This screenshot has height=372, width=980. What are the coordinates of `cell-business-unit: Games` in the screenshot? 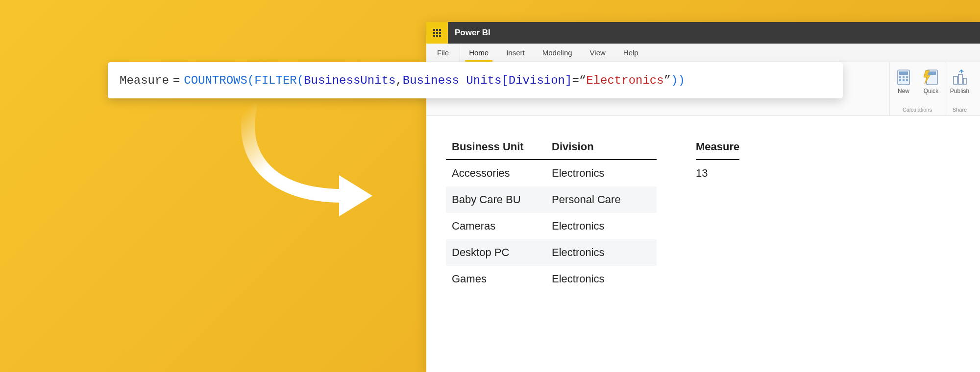 It's located at (497, 279).